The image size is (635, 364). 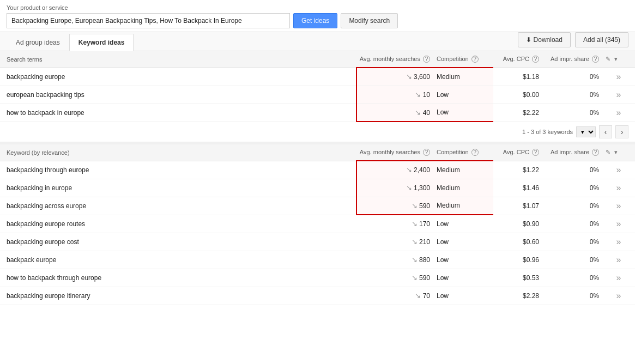 I want to click on help-icon-avg-1: ?, so click(x=426, y=59).